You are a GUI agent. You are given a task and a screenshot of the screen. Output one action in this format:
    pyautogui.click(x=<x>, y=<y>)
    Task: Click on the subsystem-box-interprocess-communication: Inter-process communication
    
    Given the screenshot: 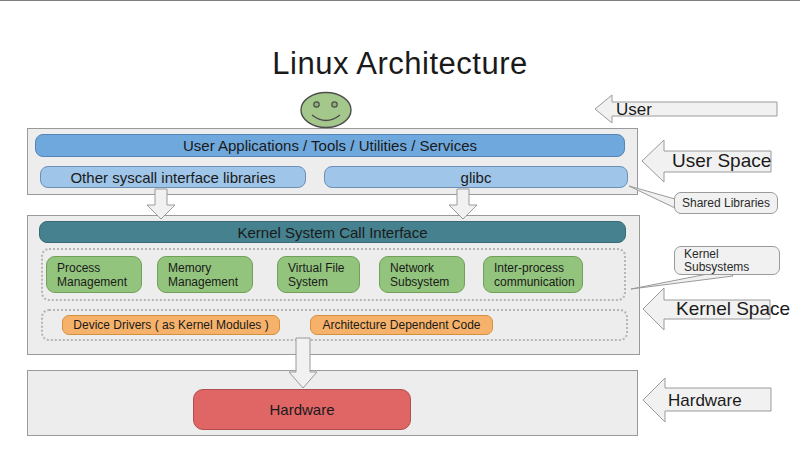 What is the action you would take?
    pyautogui.click(x=533, y=274)
    